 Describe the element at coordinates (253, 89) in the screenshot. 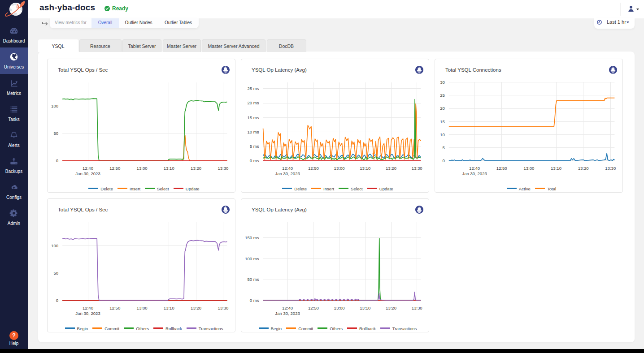

I see `svg-text: 25 ms` at that location.